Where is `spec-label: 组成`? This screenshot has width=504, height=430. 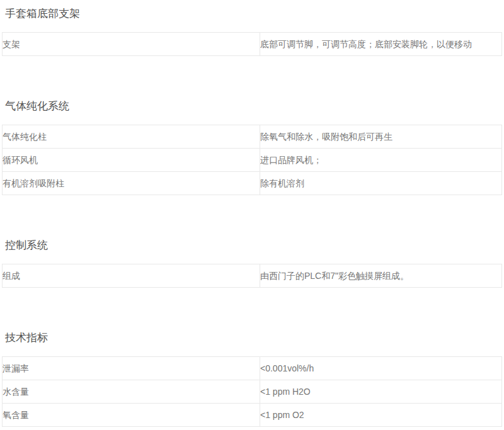
spec-label: 组成 is located at coordinates (131, 276).